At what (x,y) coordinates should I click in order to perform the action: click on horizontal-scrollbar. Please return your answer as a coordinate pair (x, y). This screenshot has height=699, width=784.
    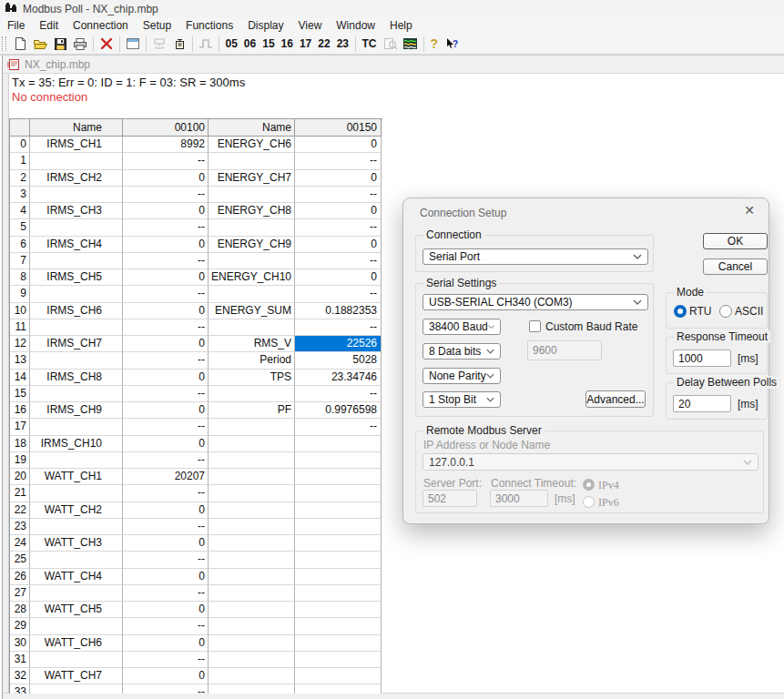
    Looking at the image, I should click on (393, 695).